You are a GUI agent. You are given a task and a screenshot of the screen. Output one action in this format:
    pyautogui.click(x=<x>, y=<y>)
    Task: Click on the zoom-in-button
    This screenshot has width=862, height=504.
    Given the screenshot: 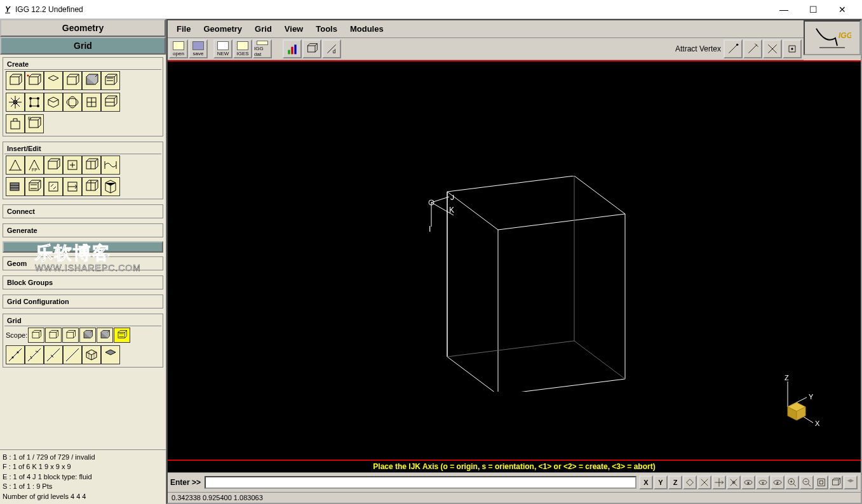 What is the action you would take?
    pyautogui.click(x=792, y=482)
    